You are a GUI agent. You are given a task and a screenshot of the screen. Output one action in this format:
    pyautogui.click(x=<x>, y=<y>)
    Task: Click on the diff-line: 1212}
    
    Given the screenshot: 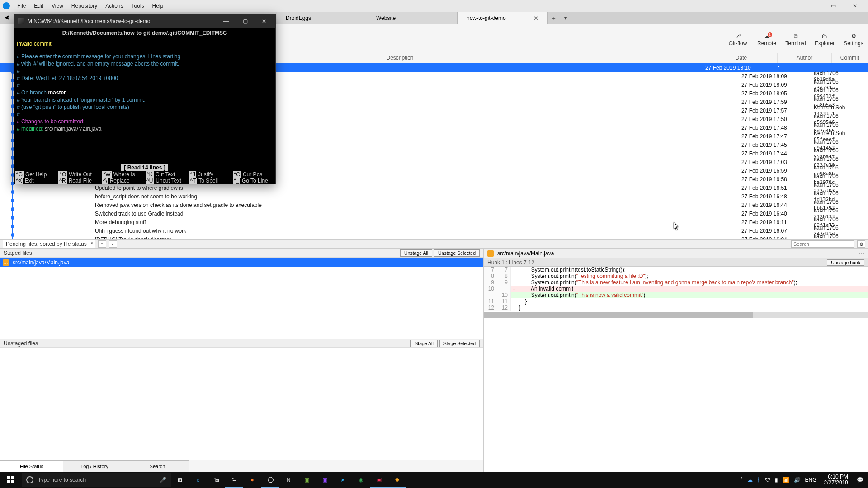 What is the action you would take?
    pyautogui.click(x=676, y=308)
    